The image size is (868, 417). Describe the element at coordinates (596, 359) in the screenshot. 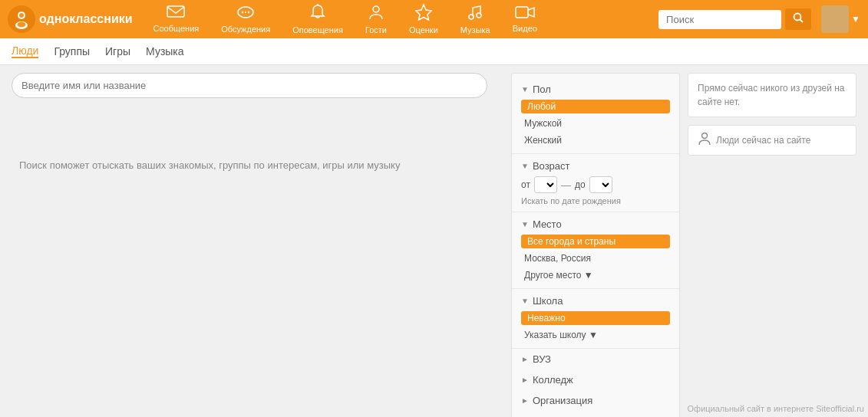

I see `university-filter: ► ВУЗ` at that location.